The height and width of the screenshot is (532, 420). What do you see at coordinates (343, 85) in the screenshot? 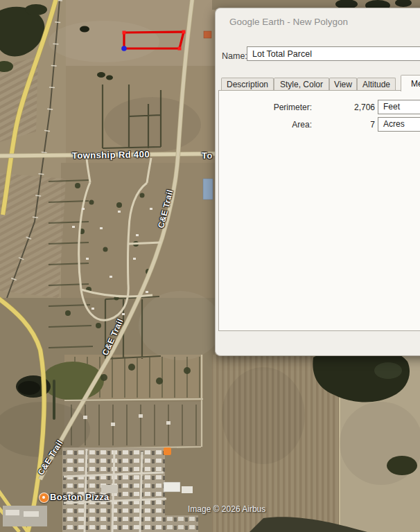
I see `tab-view: View` at bounding box center [343, 85].